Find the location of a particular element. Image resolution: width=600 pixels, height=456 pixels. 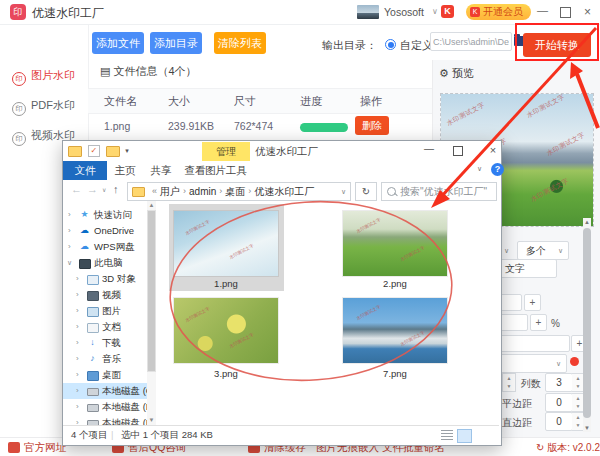

tab-file: 文件 is located at coordinates (85, 170).